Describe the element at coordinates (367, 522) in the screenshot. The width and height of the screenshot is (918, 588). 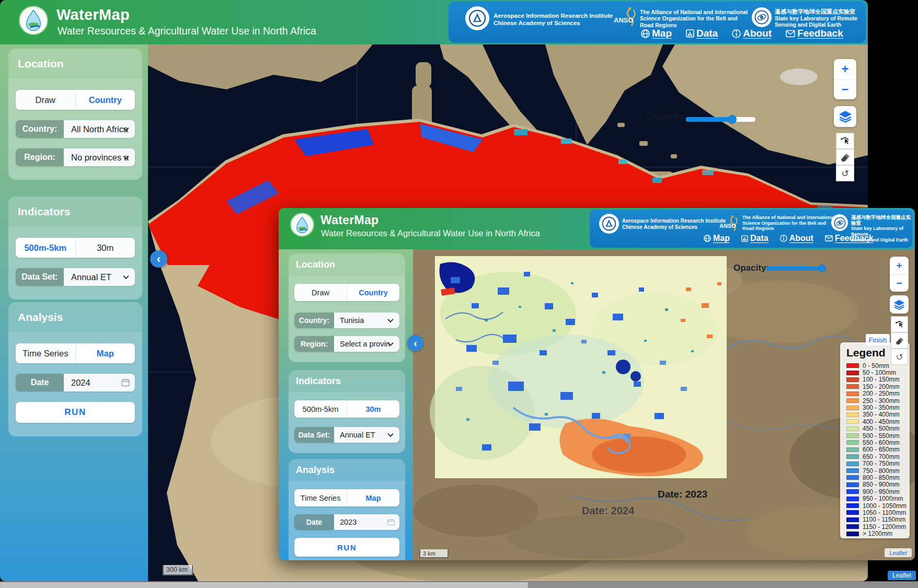
I see `date-input: 2023` at that location.